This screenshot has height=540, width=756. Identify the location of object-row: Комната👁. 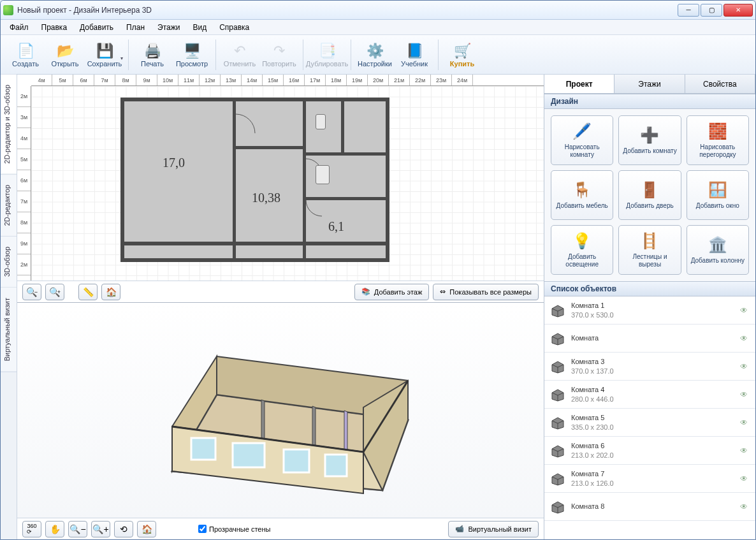
(650, 339).